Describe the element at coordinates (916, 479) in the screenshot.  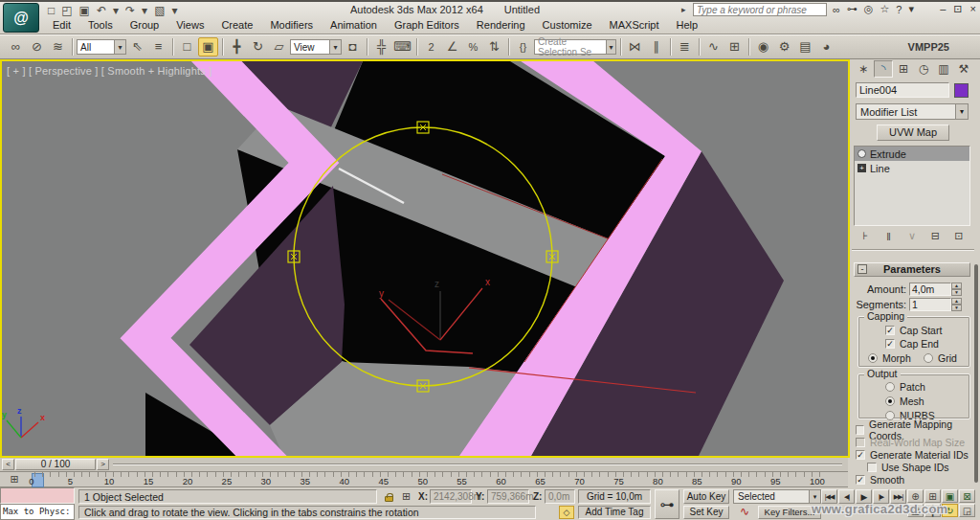
I see `option-checkbox-row: Smooth` at that location.